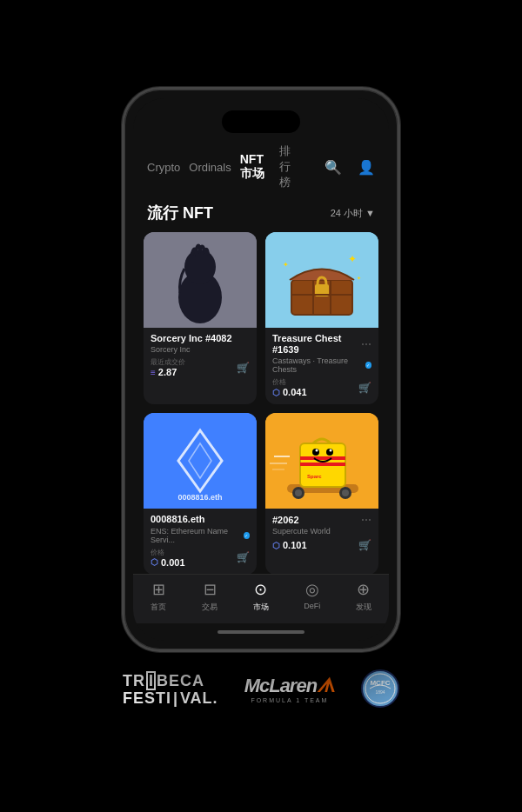 The height and width of the screenshot is (812, 522). What do you see at coordinates (364, 596) in the screenshot?
I see `tab-discover: ⊕ 发现` at bounding box center [364, 596].